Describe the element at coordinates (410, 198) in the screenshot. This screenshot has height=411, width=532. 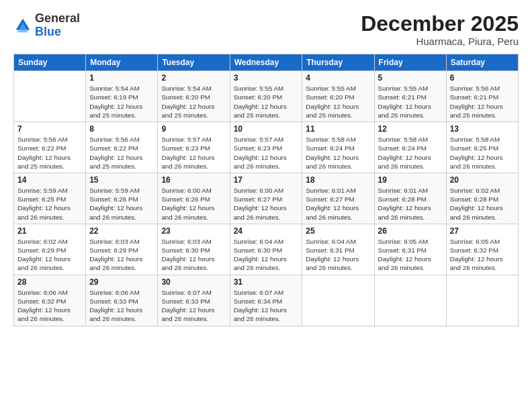
I see `calendar-cell-w3-d6: 19Sunrise: 6:01 AM Sunset: 6:28 PM Dayli…` at that location.